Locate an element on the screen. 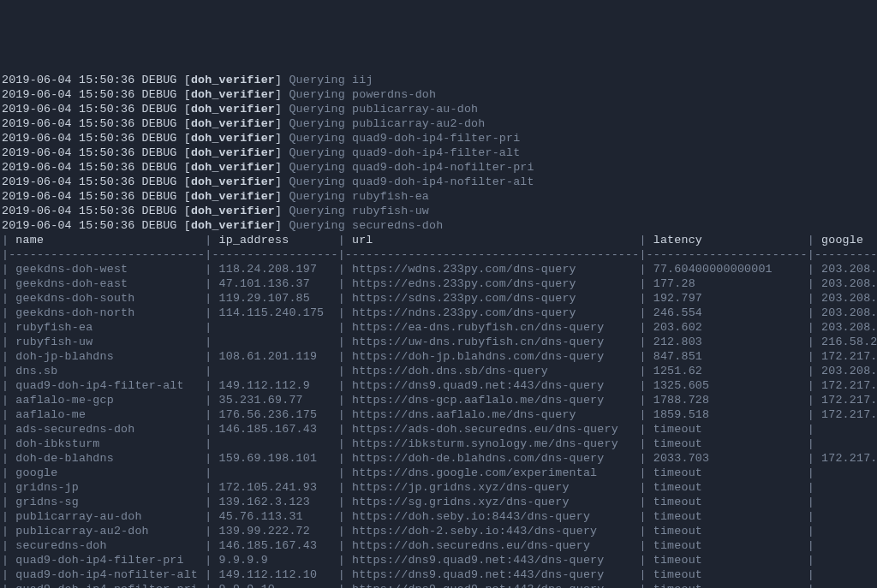 The image size is (877, 588). table-cell: https://uw-dns.rubyfish.cn/dns-query is located at coordinates (492, 342).